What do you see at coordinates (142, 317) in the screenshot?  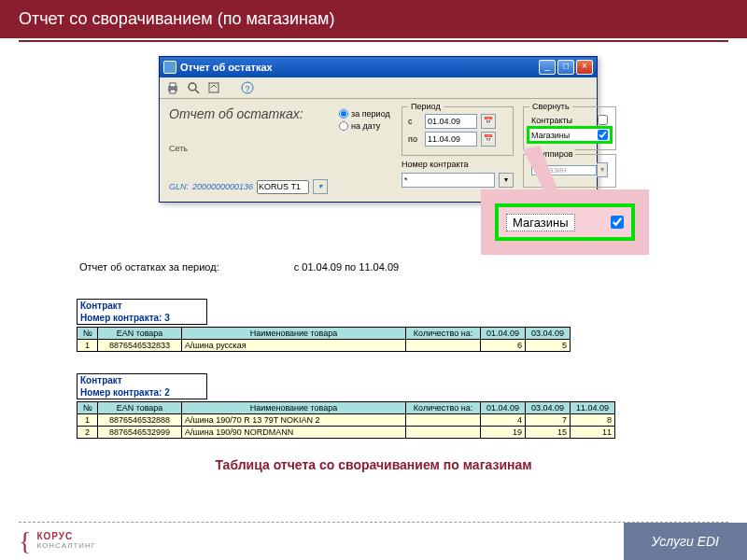 I see `contract1-number: Номер контракта: 3` at bounding box center [142, 317].